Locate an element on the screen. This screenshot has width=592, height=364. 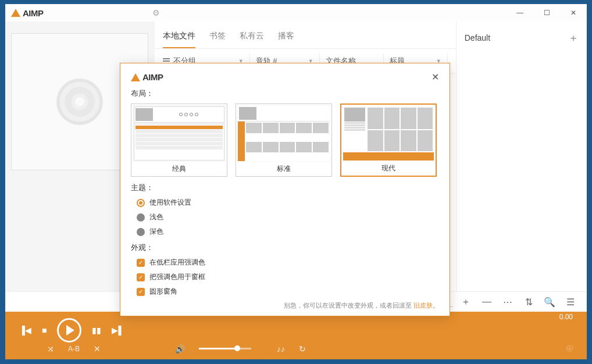
volume-thumb is located at coordinates (237, 348).